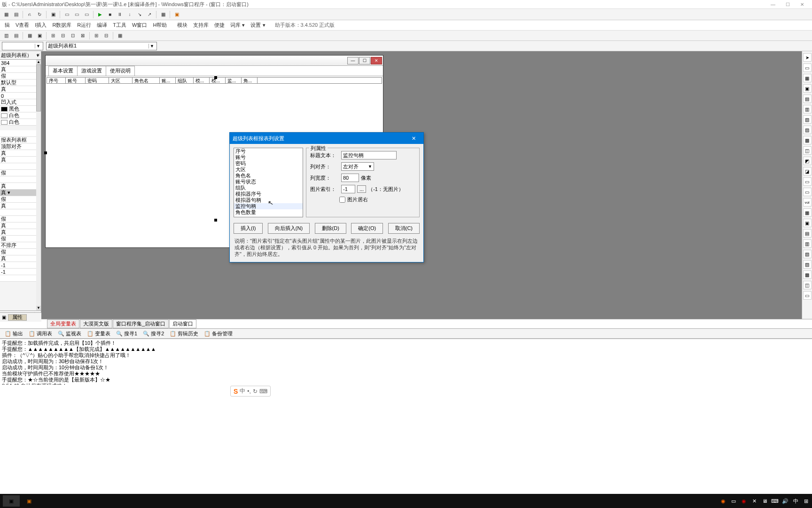  I want to click on menu-item: 便捷, so click(219, 25).